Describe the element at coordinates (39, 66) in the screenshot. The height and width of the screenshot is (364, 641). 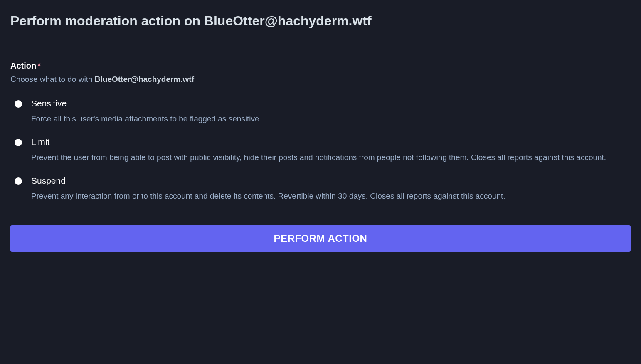
I see `required-asterisk: *` at that location.